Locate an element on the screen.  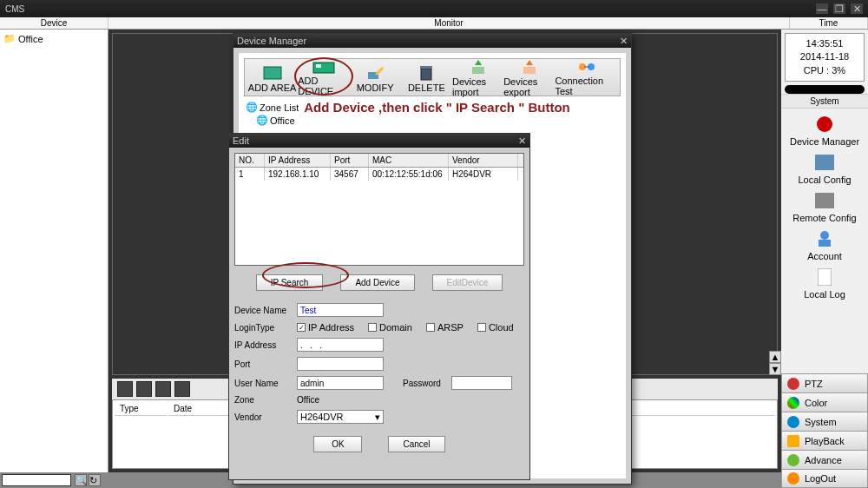
folder-icon: 📁 is located at coordinates (10, 38).